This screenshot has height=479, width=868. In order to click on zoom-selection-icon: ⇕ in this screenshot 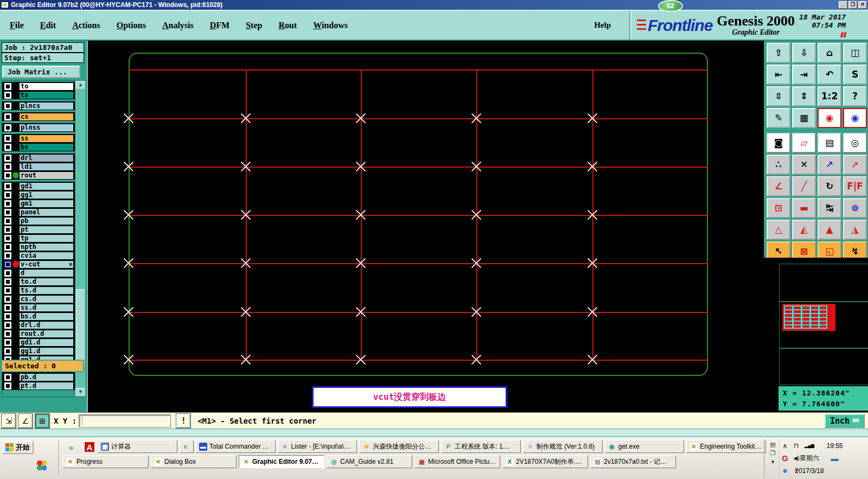, I will do `click(804, 97)`.